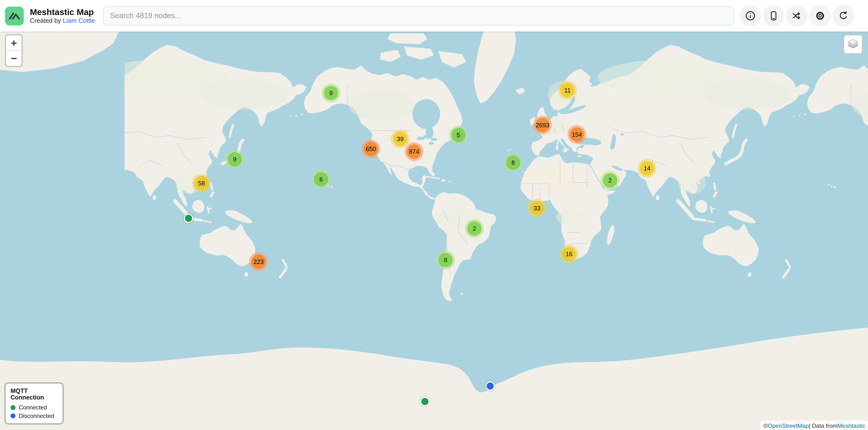 This screenshot has height=430, width=868. I want to click on attribution-separator: | Data from, so click(823, 425).